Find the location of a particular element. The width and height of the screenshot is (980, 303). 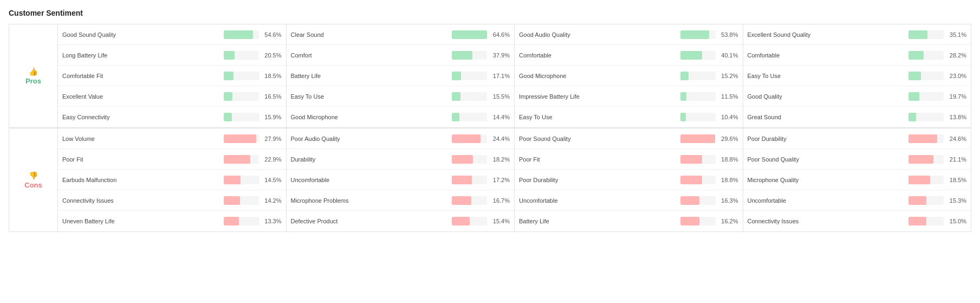

pct-label: 37.9% is located at coordinates (500, 55).